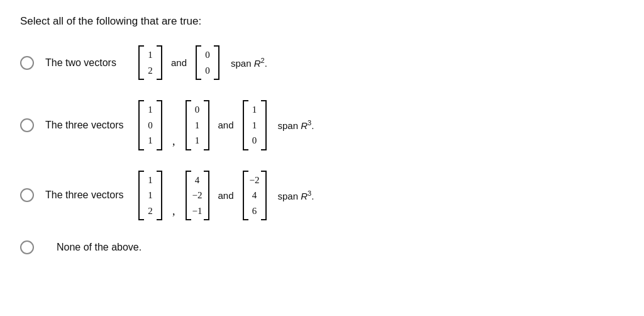 This screenshot has height=316, width=644. I want to click on span-text-1: span R2., so click(249, 63).